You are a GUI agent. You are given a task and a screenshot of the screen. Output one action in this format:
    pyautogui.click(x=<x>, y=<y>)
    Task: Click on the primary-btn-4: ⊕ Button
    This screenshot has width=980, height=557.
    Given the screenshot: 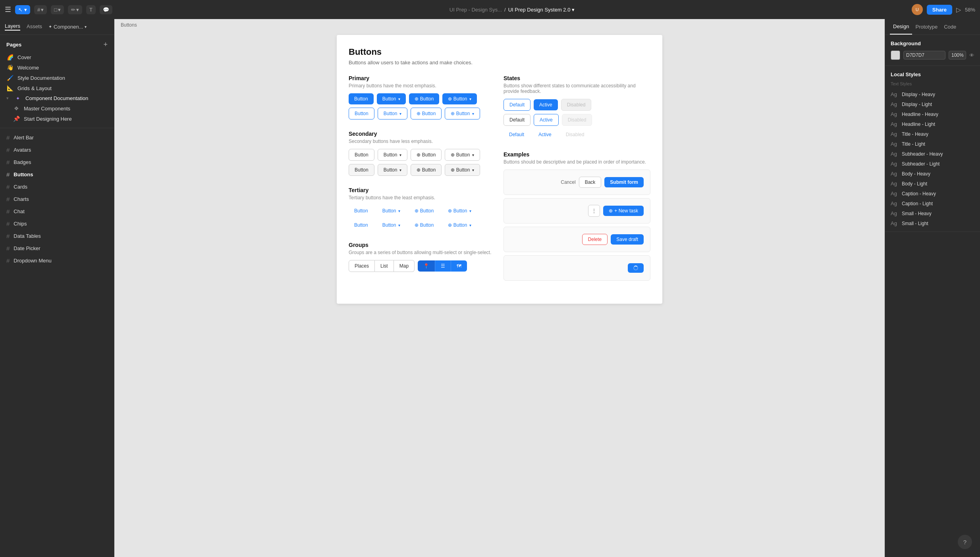 What is the action you would take?
    pyautogui.click(x=460, y=99)
    